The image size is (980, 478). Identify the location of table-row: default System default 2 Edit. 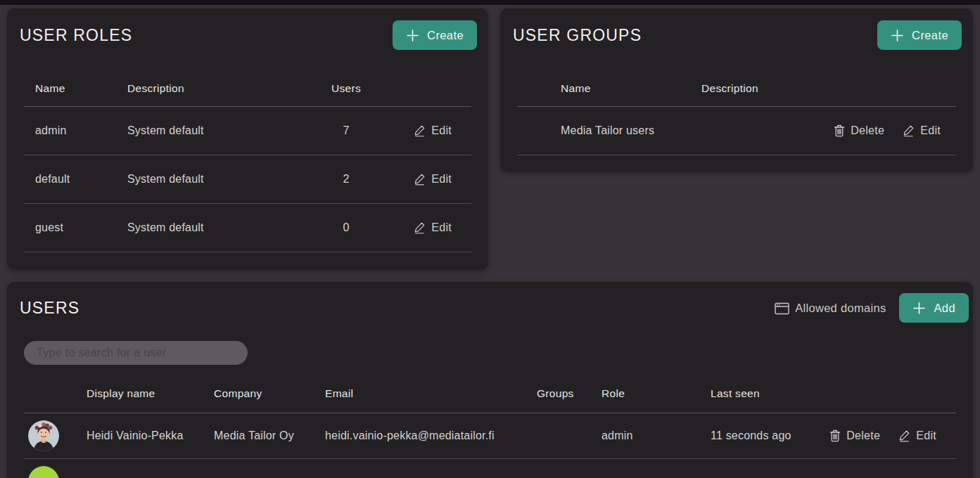
(248, 180).